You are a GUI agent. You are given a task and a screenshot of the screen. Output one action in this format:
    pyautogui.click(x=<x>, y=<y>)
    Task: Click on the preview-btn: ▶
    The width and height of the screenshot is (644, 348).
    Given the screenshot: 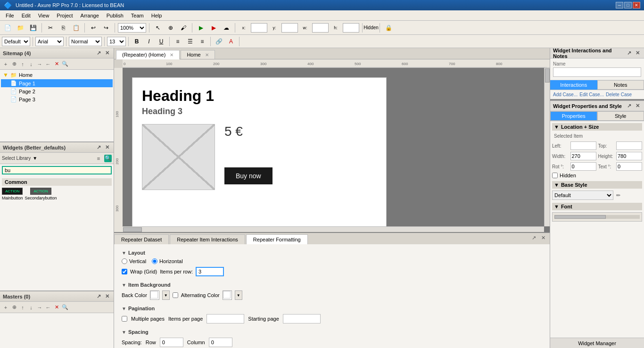 What is the action you would take?
    pyautogui.click(x=214, y=28)
    